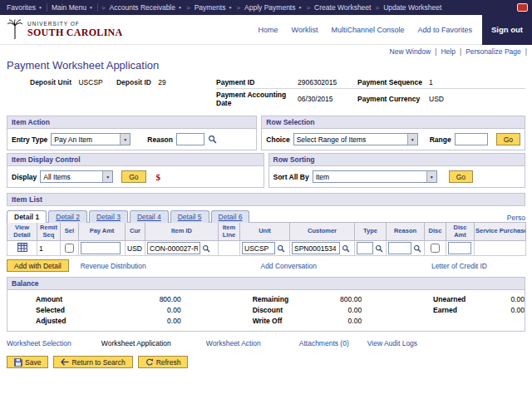 The image size is (532, 399). What do you see at coordinates (214, 7) in the screenshot?
I see `breadcrumb-item-payments: Payments ▼` at bounding box center [214, 7].